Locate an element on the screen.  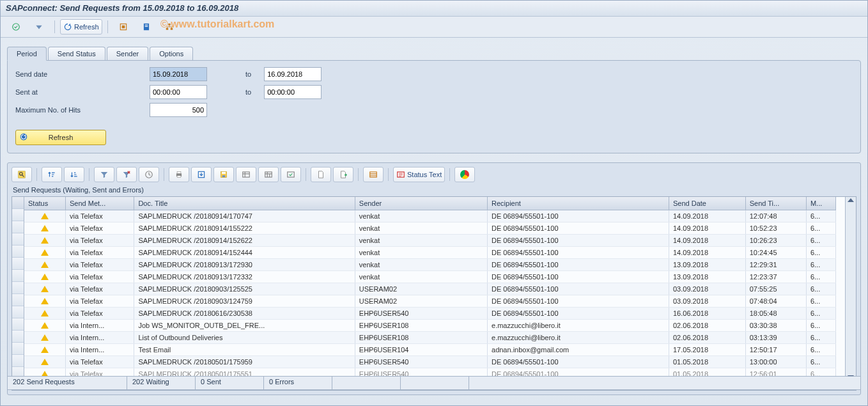
table-row: via TelefaxSAPLMEDRUCK /20180903/124759U… is located at coordinates (430, 302).